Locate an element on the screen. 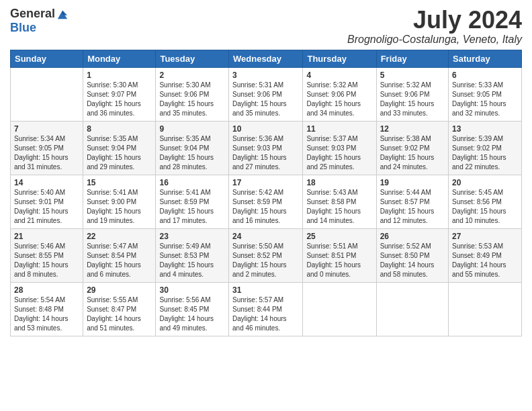 The image size is (532, 411). day-number: 3 is located at coordinates (266, 75).